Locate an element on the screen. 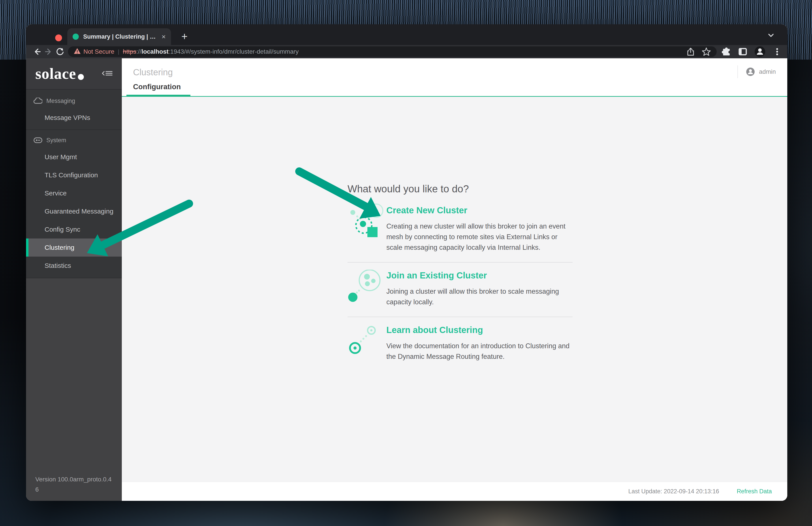 The image size is (812, 526). join-cluster-icon is located at coordinates (367, 289).